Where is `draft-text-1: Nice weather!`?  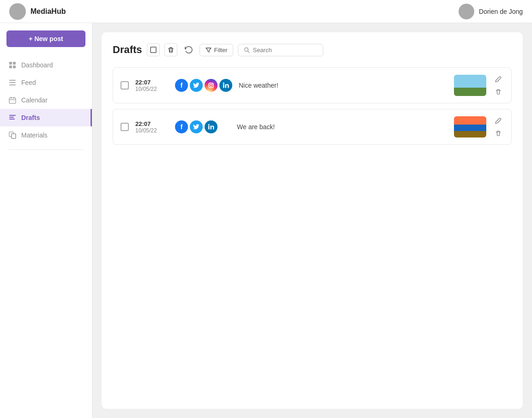
draft-text-1: Nice weather! is located at coordinates (343, 85).